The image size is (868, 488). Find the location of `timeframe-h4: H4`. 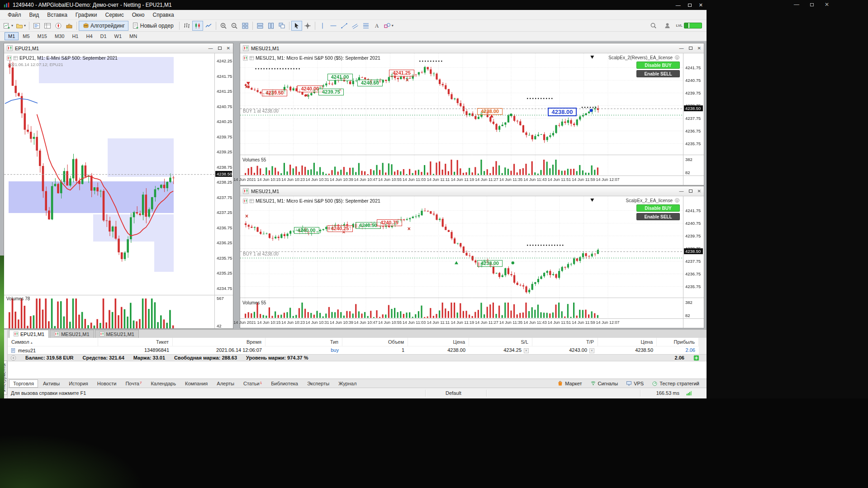

timeframe-h4: H4 is located at coordinates (89, 36).